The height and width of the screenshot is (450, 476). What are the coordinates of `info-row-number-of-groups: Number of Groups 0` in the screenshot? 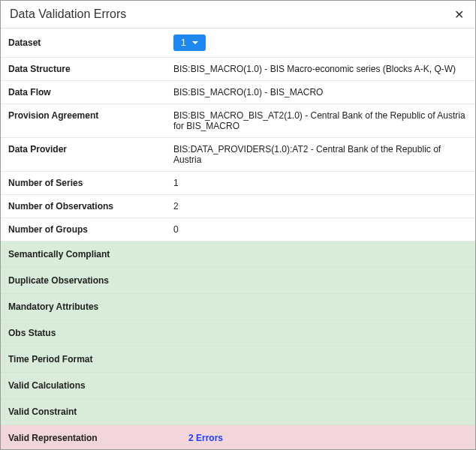 It's located at (238, 230).